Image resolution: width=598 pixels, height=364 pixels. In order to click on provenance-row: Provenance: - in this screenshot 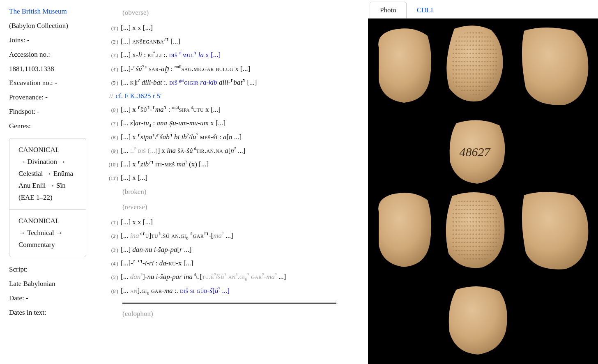, I will do `click(49, 98)`.